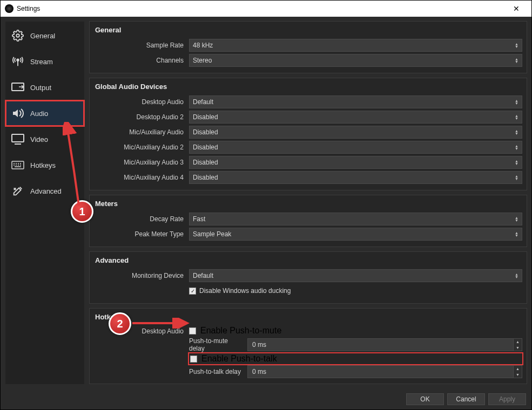  I want to click on sidebar-item-label: Audio, so click(39, 113).